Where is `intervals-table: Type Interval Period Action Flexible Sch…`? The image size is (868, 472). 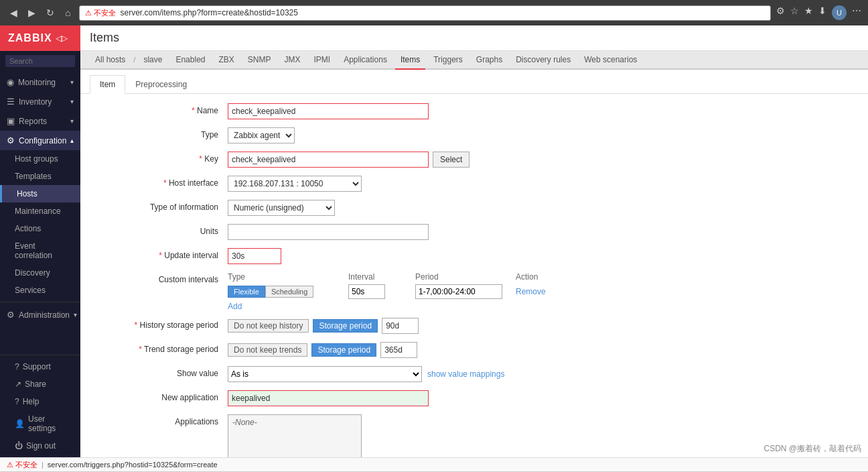
intervals-table: Type Interval Period Action Flexible Sch… is located at coordinates (399, 292).